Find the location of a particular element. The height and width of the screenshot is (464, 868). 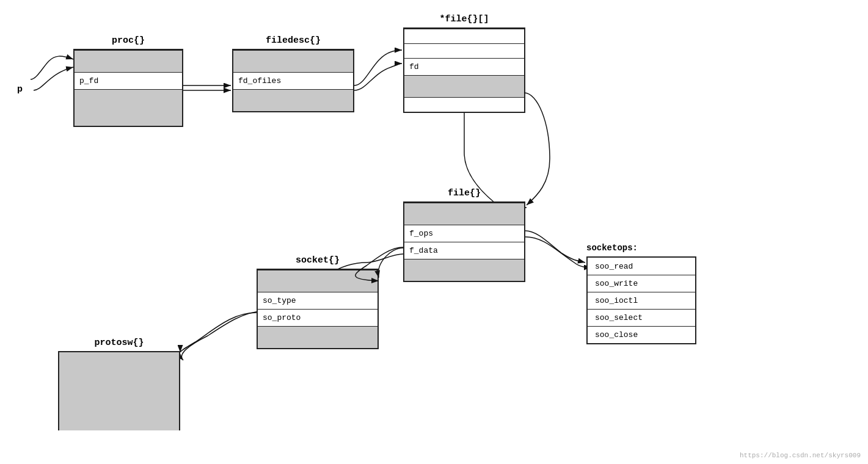

file-title: file{} is located at coordinates (464, 193).